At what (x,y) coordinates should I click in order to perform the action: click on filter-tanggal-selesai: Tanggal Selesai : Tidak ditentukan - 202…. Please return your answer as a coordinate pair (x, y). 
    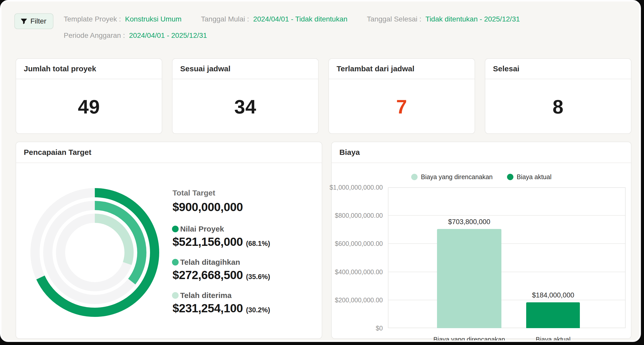
    Looking at the image, I should click on (444, 19).